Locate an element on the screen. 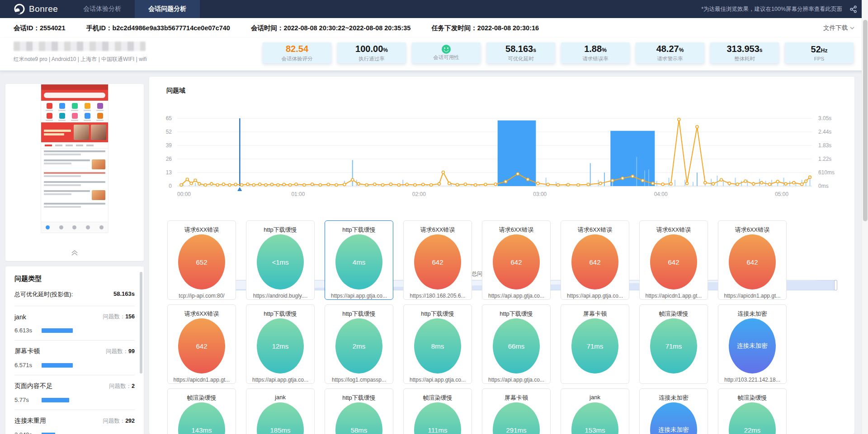  problem-card-20: 屏幕卡顿291ms is located at coordinates (516, 411).